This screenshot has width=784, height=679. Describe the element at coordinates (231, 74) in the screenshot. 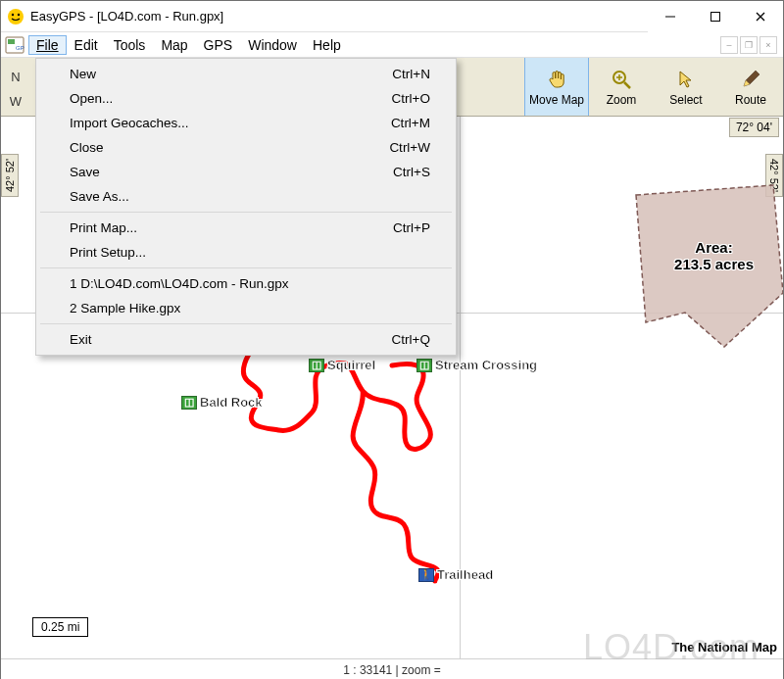

I see `menu-item-label: New` at that location.